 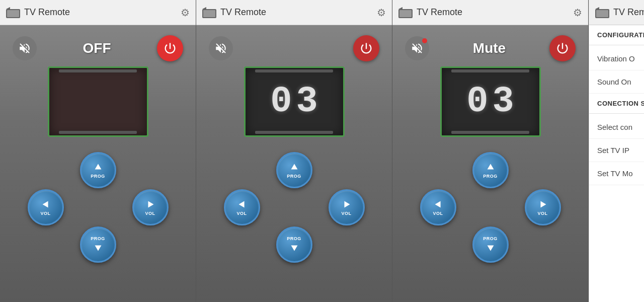 I want to click on vol-minus-label-2: VOL, so click(x=242, y=213).